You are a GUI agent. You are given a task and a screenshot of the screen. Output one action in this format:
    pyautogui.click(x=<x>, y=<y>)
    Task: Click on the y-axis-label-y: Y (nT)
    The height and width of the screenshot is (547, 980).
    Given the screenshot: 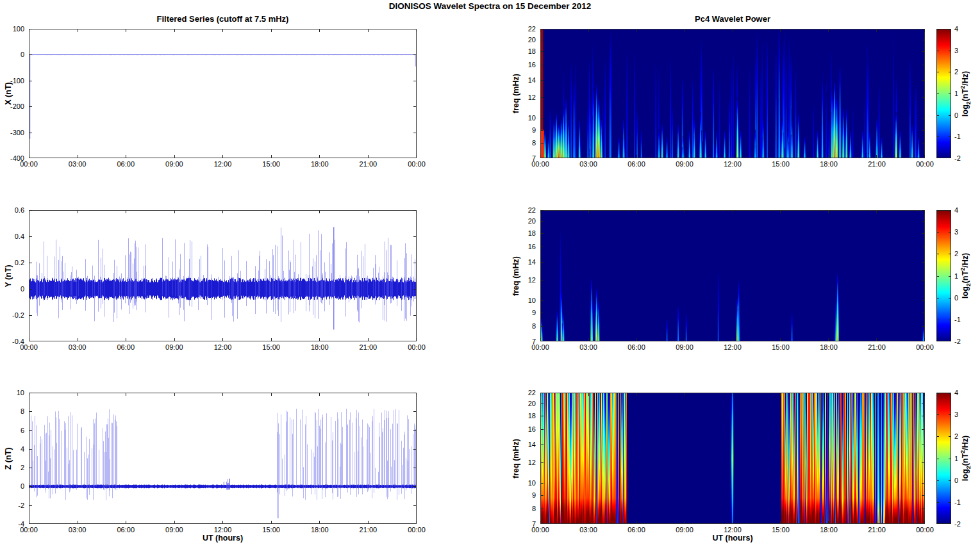 What is the action you would take?
    pyautogui.click(x=8, y=275)
    